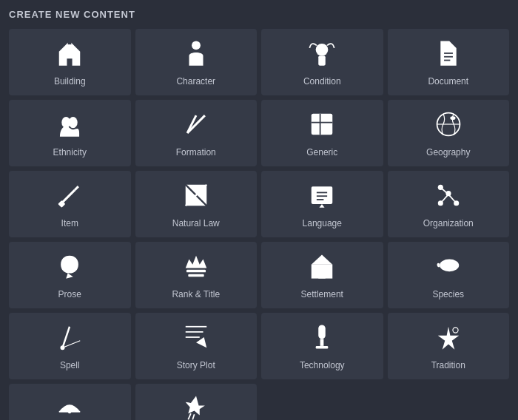 This screenshot has height=420, width=518. I want to click on card-organization: Organization, so click(448, 204).